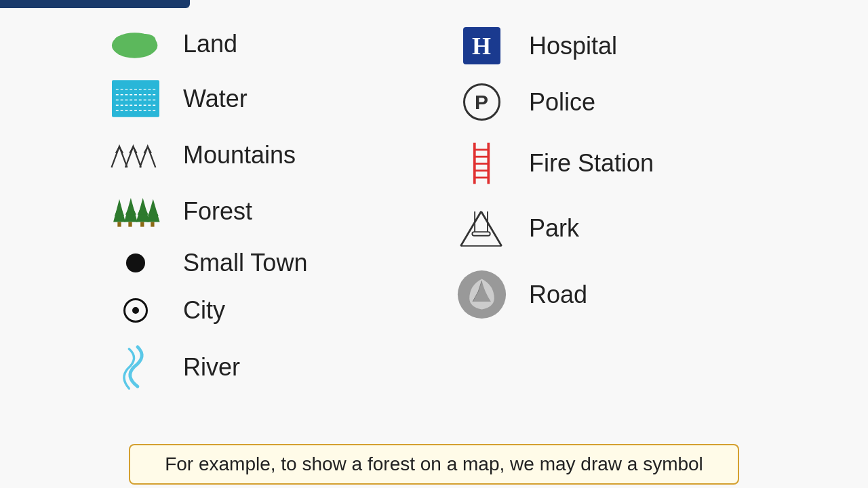 The width and height of the screenshot is (868, 488). Describe the element at coordinates (481, 163) in the screenshot. I see `fire-station-icon` at that location.